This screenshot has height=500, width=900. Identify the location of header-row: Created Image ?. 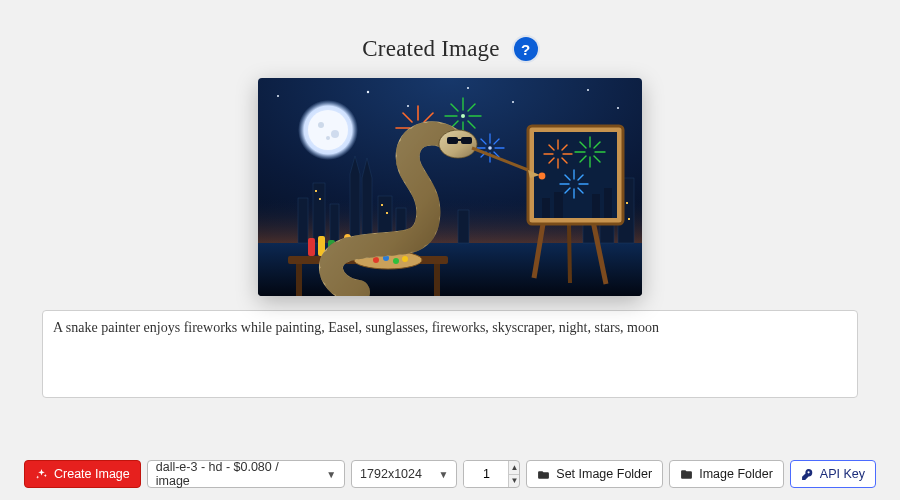
(450, 49).